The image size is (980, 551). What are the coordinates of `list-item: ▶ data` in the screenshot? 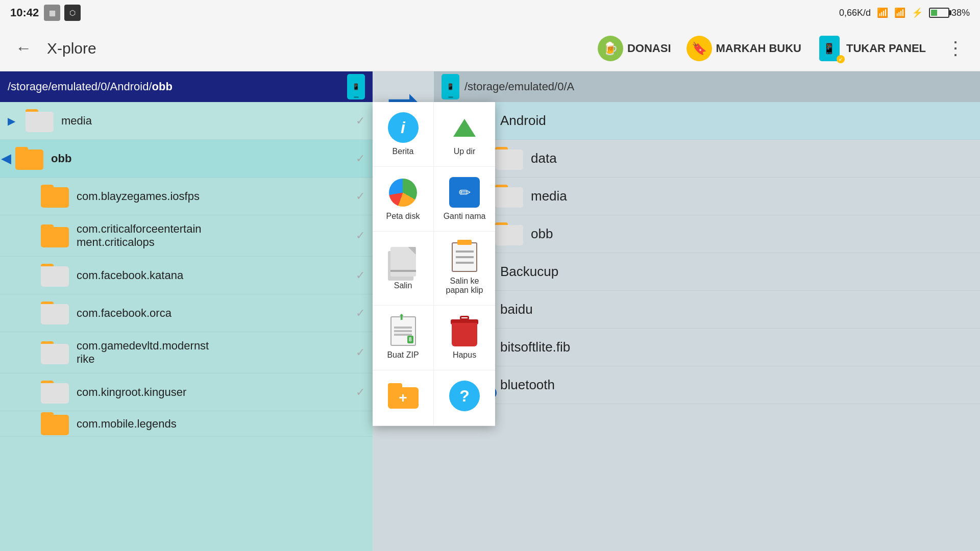 It's located at (707, 159).